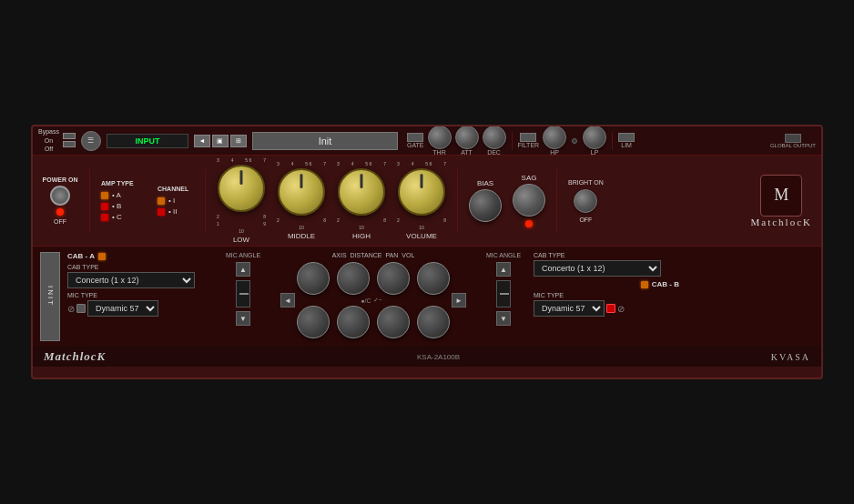  Describe the element at coordinates (626, 137) in the screenshot. I see `lim-toggle` at that location.